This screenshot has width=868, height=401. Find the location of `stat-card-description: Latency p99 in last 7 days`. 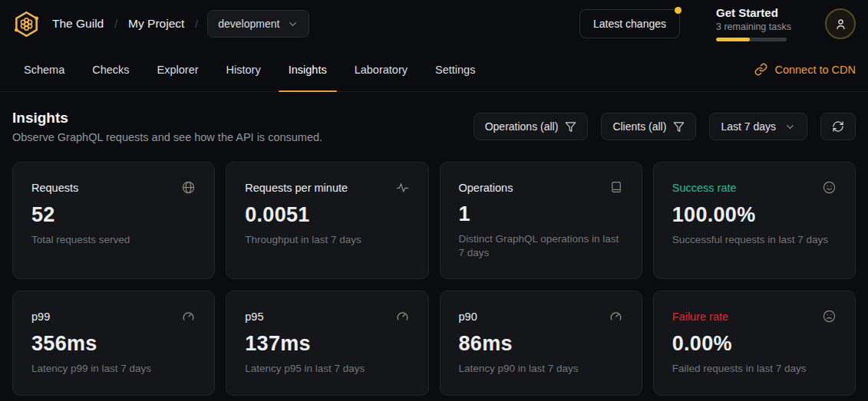

stat-card-description: Latency p99 in last 7 days is located at coordinates (114, 369).